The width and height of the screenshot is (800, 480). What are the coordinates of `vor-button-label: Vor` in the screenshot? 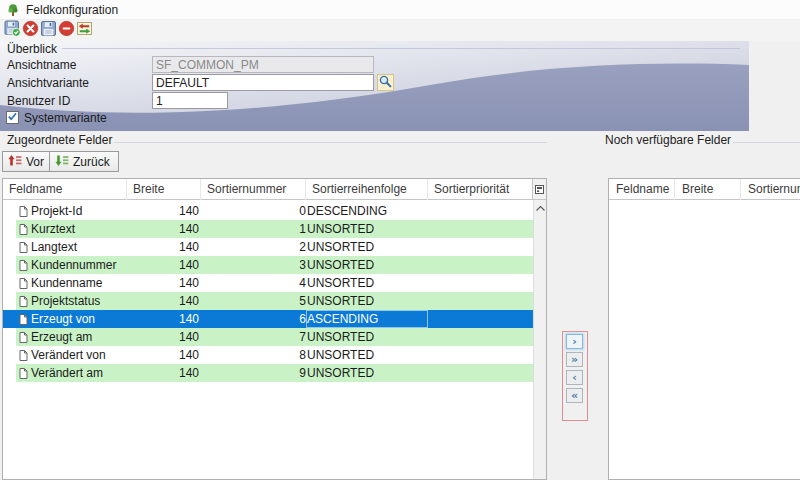 It's located at (35, 162).